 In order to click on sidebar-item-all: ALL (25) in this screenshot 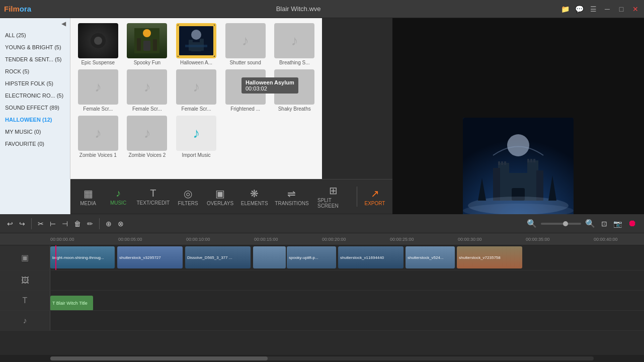, I will do `click(35, 35)`.